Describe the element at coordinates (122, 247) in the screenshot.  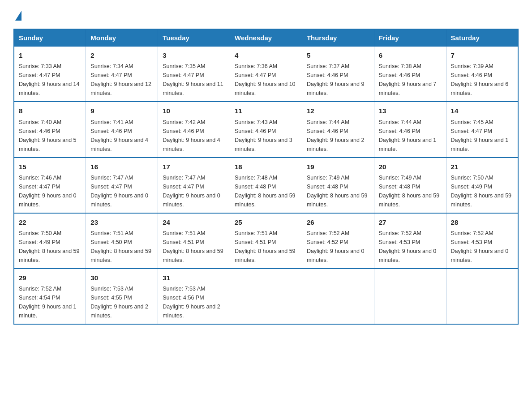
I see `day-info: Sunrise: 7:51 AMSunset: 4:50 PMDaylight:…` at that location.